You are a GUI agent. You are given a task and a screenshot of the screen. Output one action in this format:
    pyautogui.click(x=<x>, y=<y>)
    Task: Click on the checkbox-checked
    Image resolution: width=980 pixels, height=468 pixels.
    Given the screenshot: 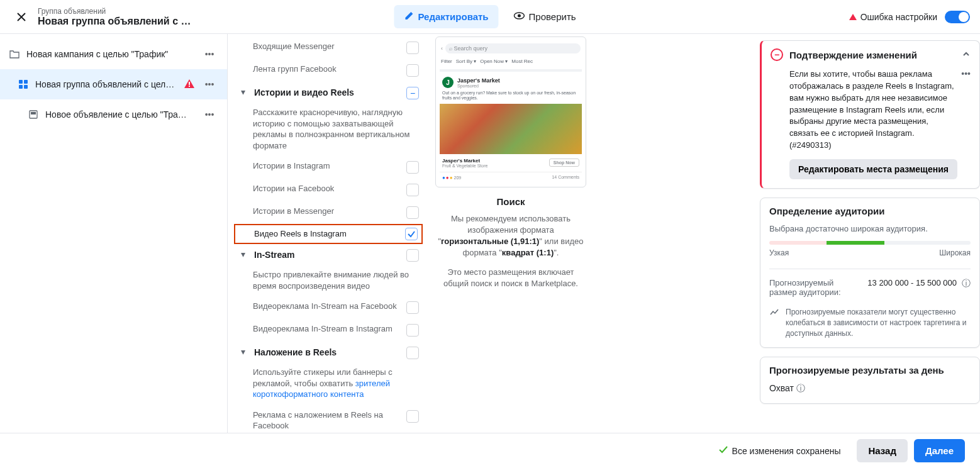 What is the action you would take?
    pyautogui.click(x=411, y=234)
    